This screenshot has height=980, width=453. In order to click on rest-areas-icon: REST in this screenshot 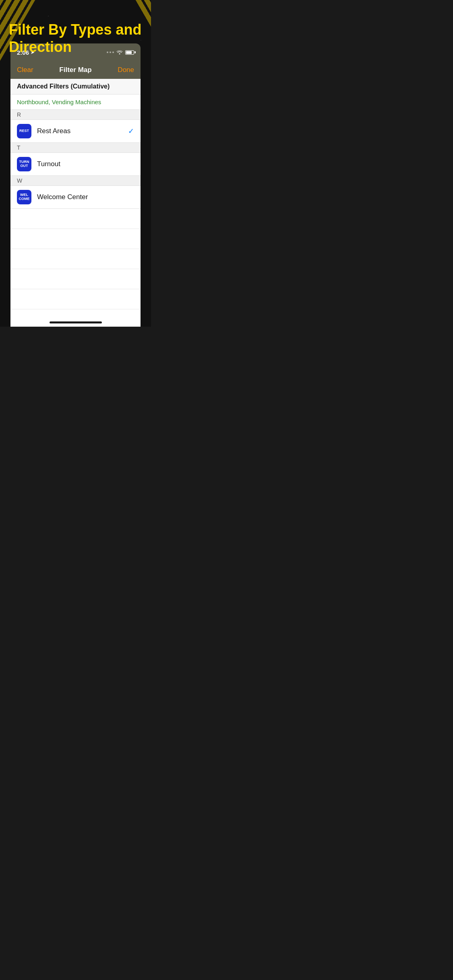, I will do `click(24, 131)`.